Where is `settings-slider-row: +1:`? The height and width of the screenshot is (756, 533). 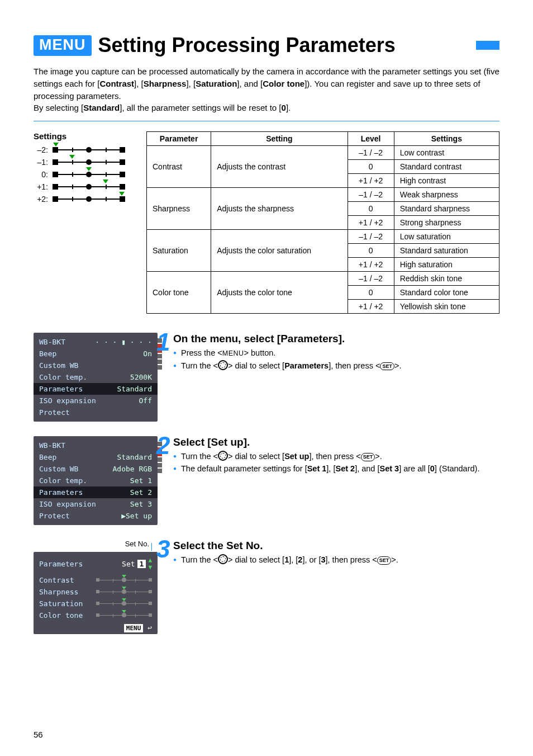 settings-slider-row: +1: is located at coordinates (84, 187).